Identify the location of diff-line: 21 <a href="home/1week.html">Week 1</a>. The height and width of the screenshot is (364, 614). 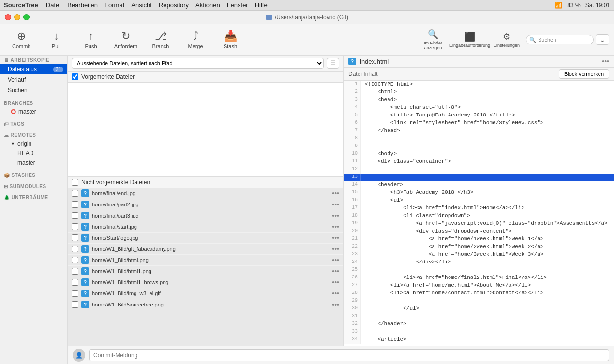
(479, 239).